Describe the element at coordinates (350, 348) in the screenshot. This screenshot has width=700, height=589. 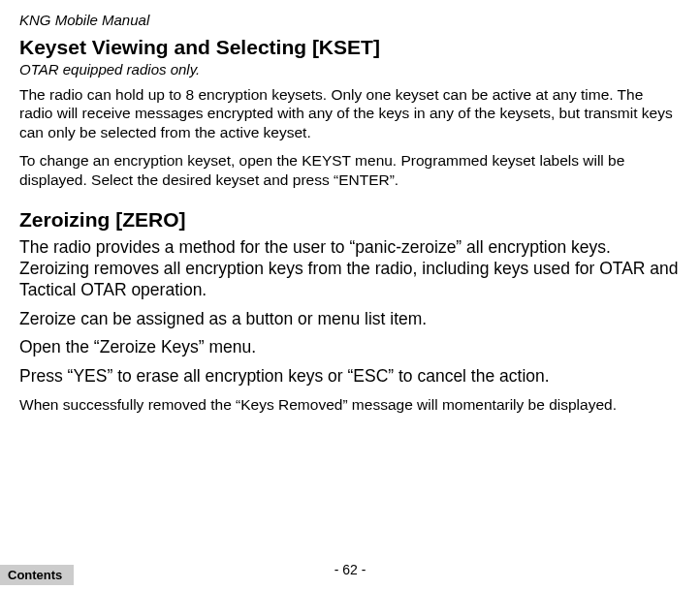
I see `para-zero-3: Open the “Zeroize Keys” menu.` at that location.